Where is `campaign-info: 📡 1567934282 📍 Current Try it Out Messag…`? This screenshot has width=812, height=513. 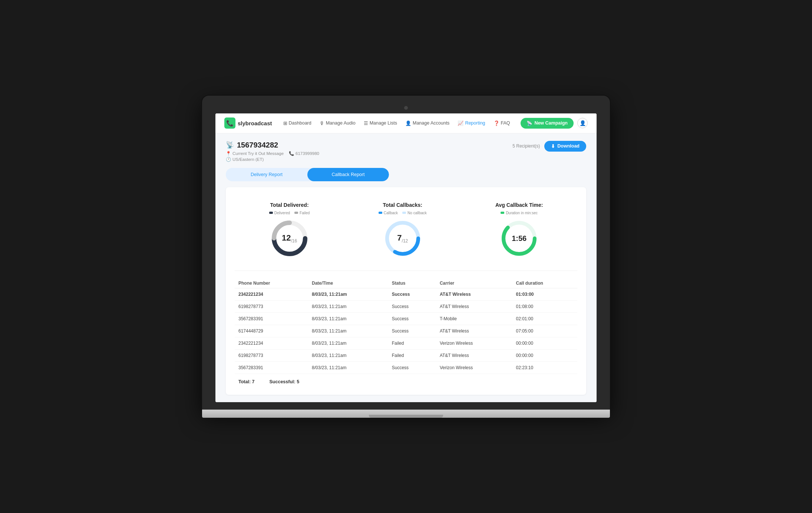
campaign-info: 📡 1567934282 📍 Current Try it Out Messag… is located at coordinates (273, 151).